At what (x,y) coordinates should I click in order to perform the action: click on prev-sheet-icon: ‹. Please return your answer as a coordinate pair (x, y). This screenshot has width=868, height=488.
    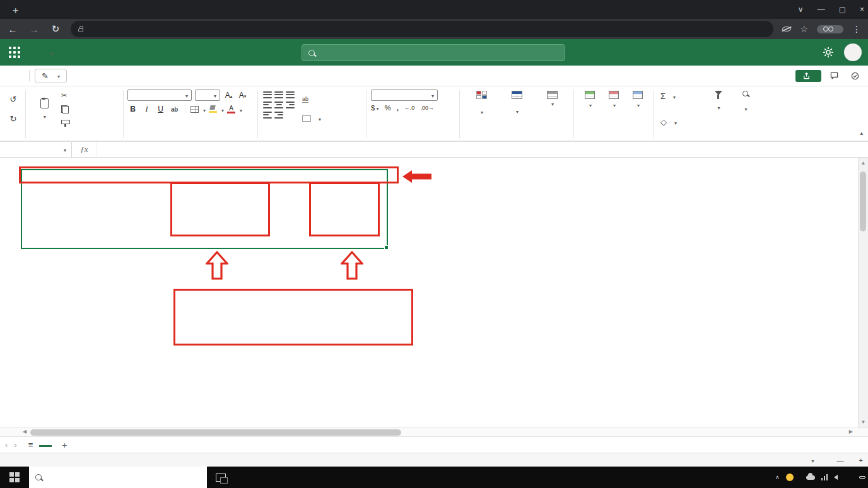
    Looking at the image, I should click on (6, 445).